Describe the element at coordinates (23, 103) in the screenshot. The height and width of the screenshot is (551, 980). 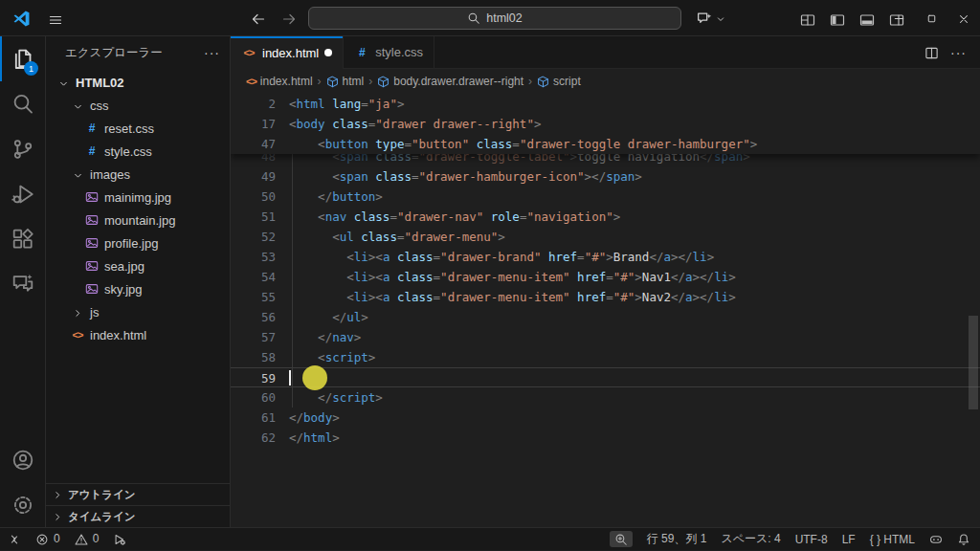
I see `activity-search` at that location.